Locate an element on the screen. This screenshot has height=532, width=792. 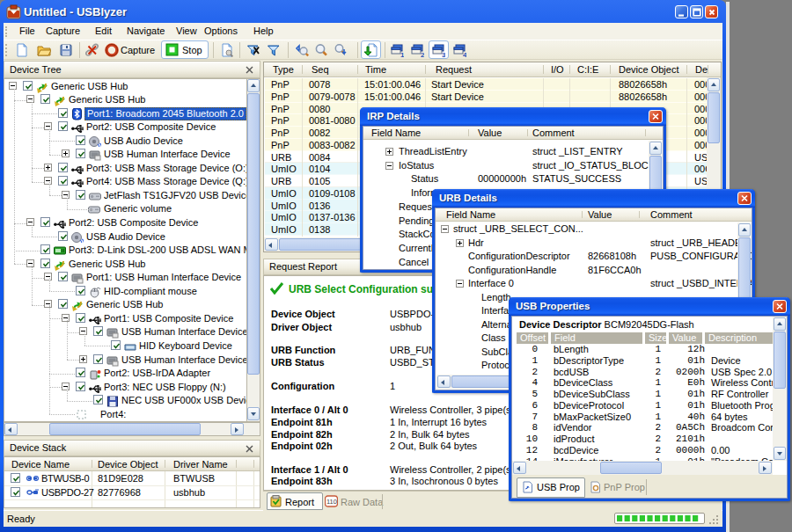
svg-text: 110 is located at coordinates (332, 501).